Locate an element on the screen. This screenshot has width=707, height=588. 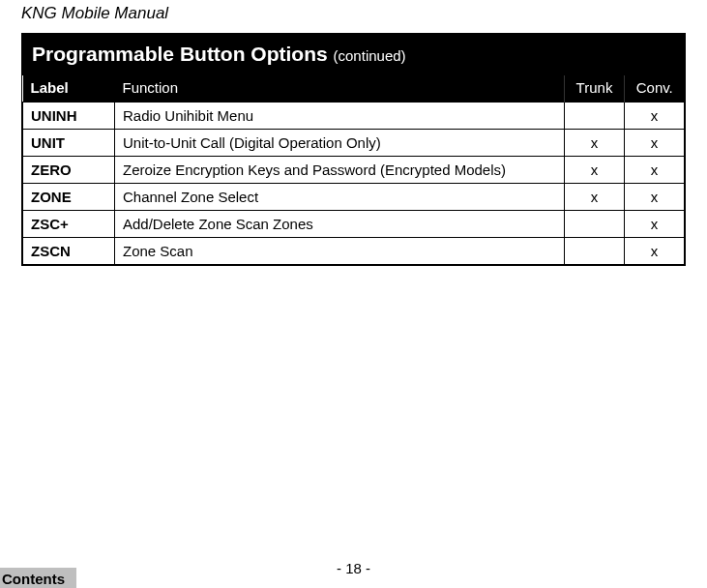
cell-function: Radio Unihibit Menu is located at coordinates (340, 116).